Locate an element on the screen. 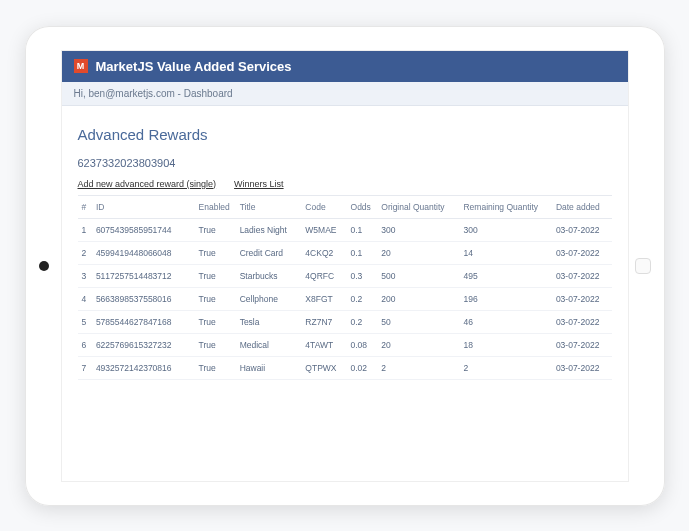 The image size is (689, 531). table-row: 24599419448066048TrueCredit Card4CKQ20.1… is located at coordinates (345, 252).